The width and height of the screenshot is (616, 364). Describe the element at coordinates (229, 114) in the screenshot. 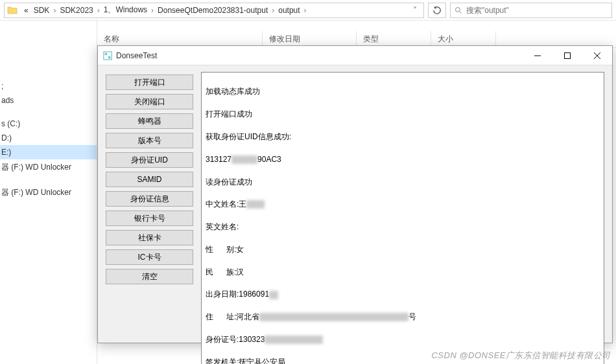

I see `output-line: 打开端口成功` at that location.